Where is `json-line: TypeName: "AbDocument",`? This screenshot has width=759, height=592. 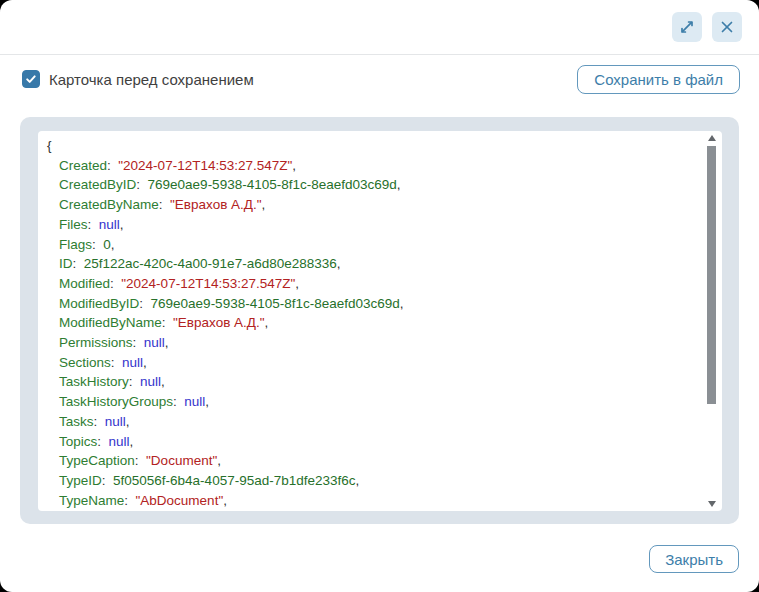
json-line: TypeName: "AbDocument", is located at coordinates (372, 501).